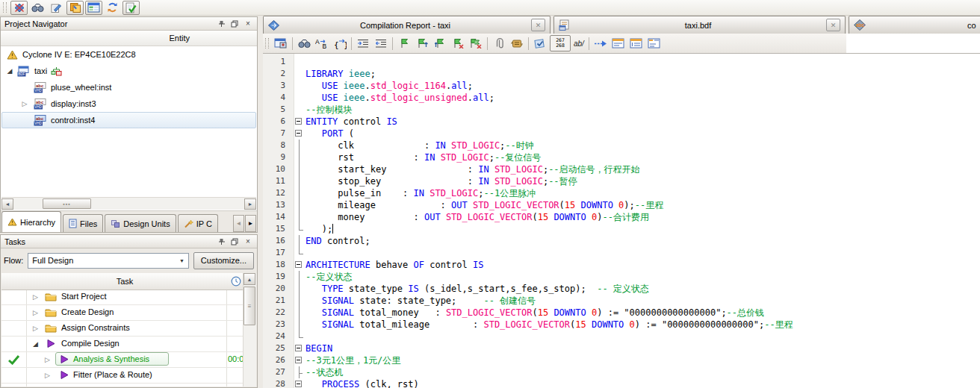 This screenshot has width=980, height=388. What do you see at coordinates (621, 265) in the screenshot?
I see `code-line: 18ARCHITECTURE behave OF control IS` at bounding box center [621, 265].